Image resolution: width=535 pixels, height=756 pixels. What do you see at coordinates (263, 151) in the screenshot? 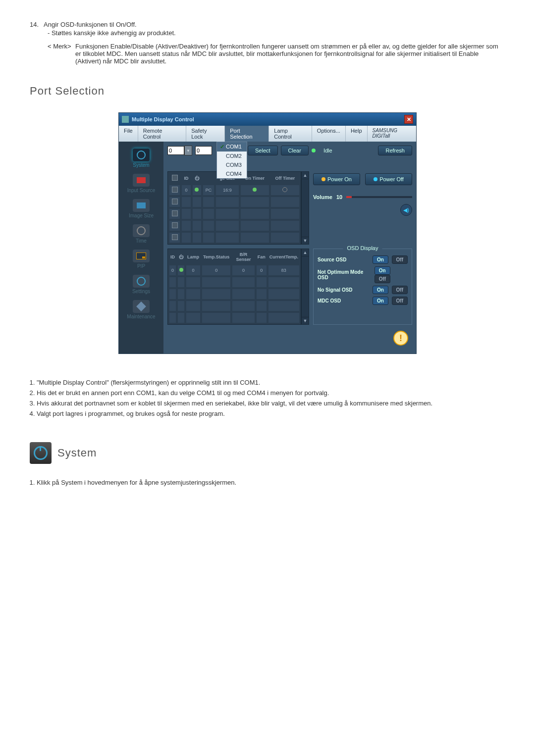
I see `select-button: Select` at bounding box center [263, 151].